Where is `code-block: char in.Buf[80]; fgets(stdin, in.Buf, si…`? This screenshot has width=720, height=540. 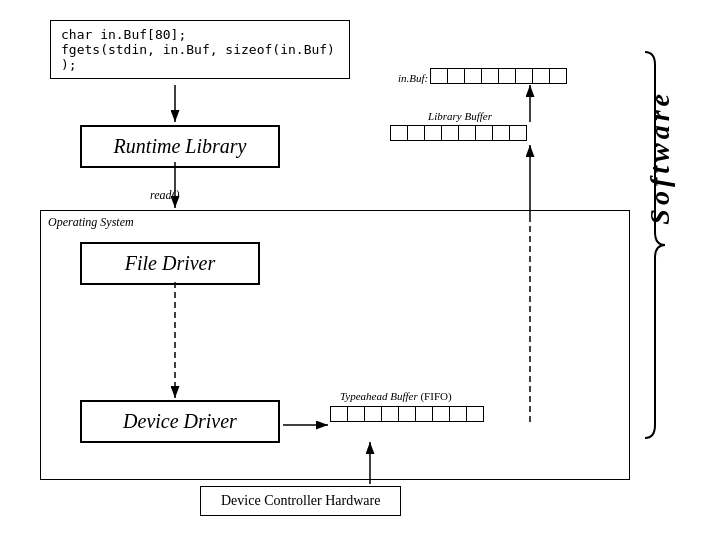
code-block: char in.Buf[80]; fgets(stdin, in.Buf, si… is located at coordinates (200, 50).